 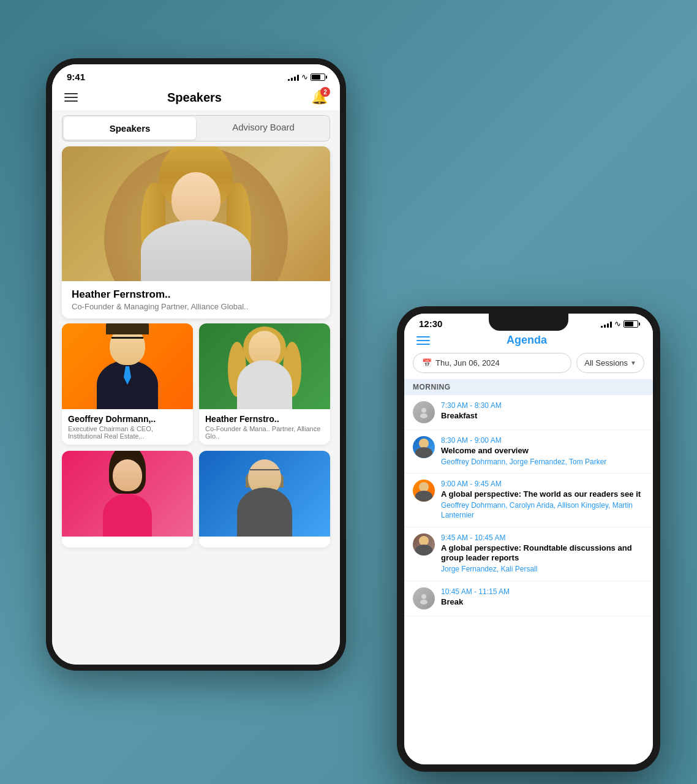 I want to click on speaker-card-1: Geoffrey Dohrmann,.. Executive Chairman …, so click(x=127, y=384).